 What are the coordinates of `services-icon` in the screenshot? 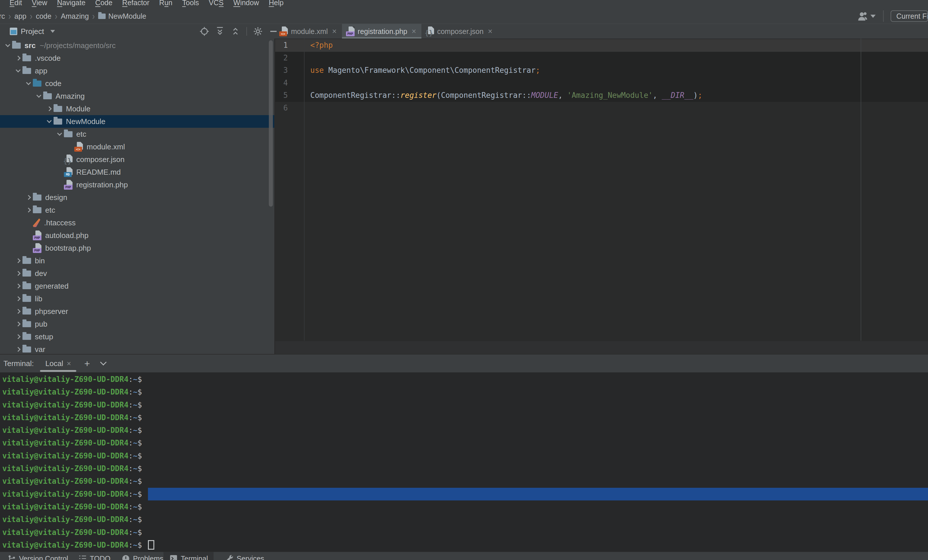 It's located at (230, 557).